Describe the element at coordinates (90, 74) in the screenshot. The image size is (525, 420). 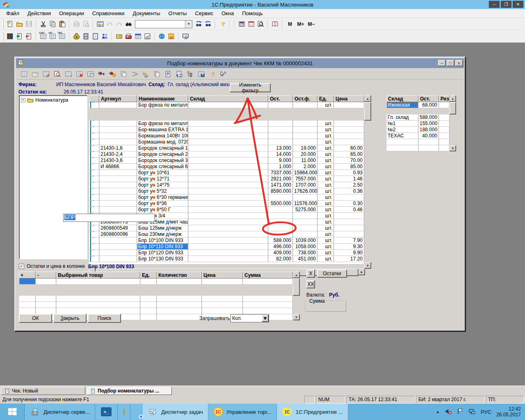
I see `grid-copy-icon` at that location.